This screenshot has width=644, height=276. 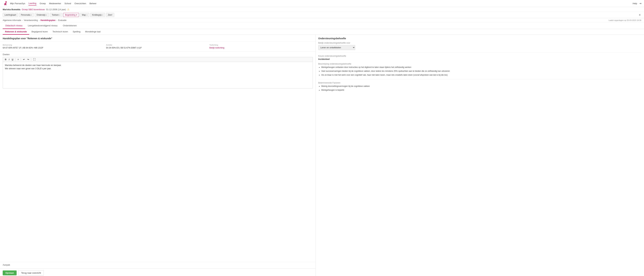 I want to click on belemmerende-section: Belemmerende Factoren Weinig doorzetting…, so click(x=480, y=87).